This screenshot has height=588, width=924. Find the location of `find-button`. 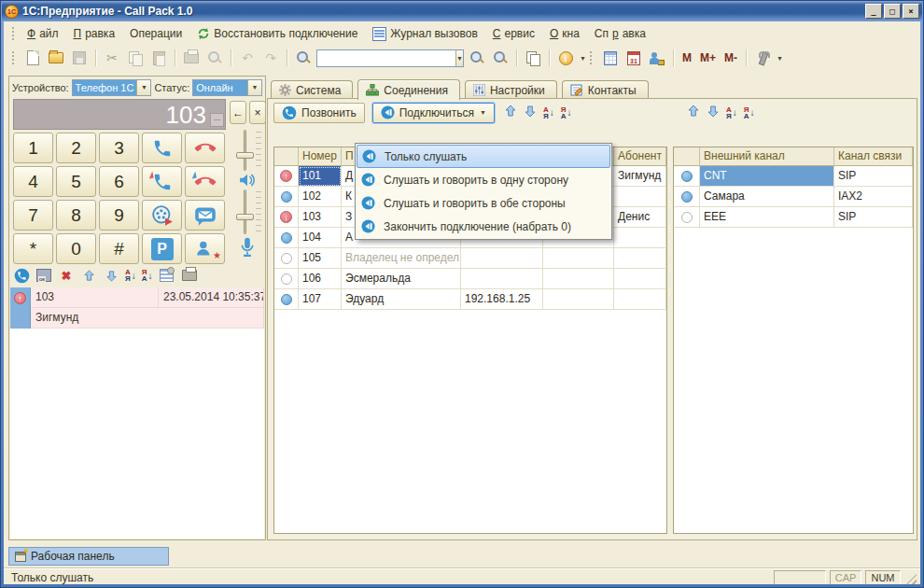

find-button is located at coordinates (303, 58).